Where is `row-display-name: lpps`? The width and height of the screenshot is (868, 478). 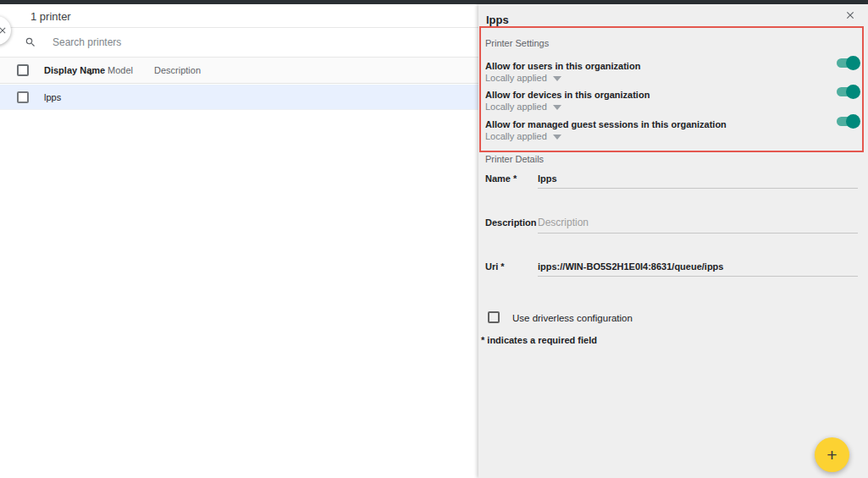
row-display-name: lpps is located at coordinates (53, 97).